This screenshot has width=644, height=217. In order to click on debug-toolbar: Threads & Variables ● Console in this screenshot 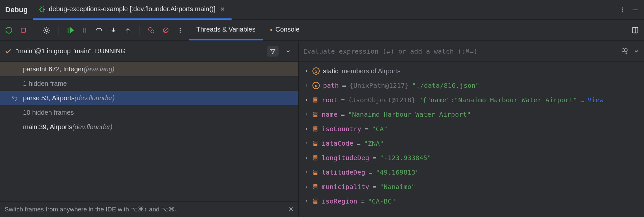, I will do `click(322, 30)`.